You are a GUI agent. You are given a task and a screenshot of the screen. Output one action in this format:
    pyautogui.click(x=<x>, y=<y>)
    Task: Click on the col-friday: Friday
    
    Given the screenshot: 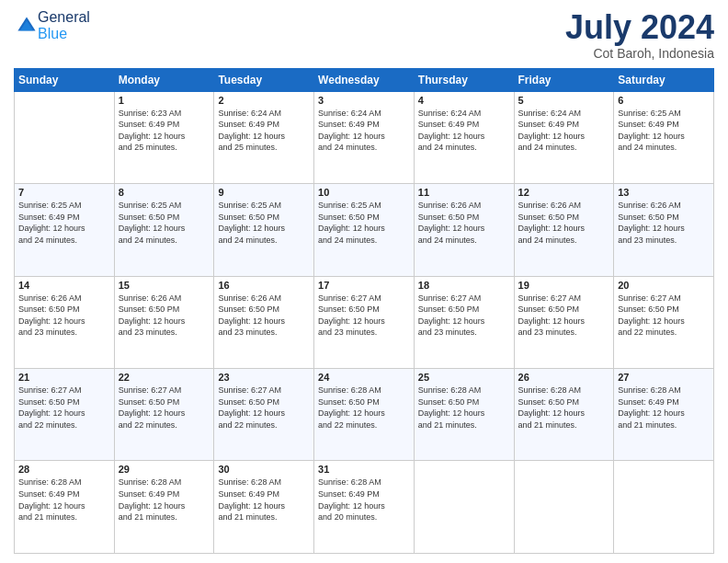 What is the action you would take?
    pyautogui.click(x=564, y=79)
    